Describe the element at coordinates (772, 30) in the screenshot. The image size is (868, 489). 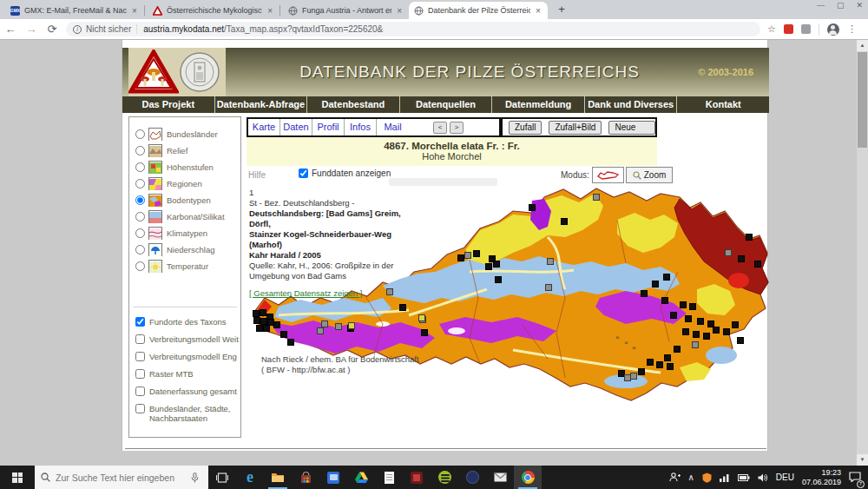
I see `bookmark-star-icon: ☆` at that location.